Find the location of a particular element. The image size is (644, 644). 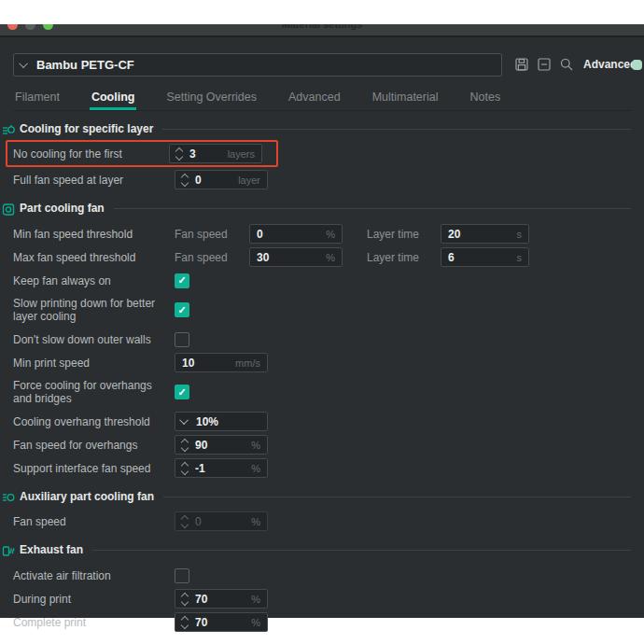

value: 20 is located at coordinates (481, 234).